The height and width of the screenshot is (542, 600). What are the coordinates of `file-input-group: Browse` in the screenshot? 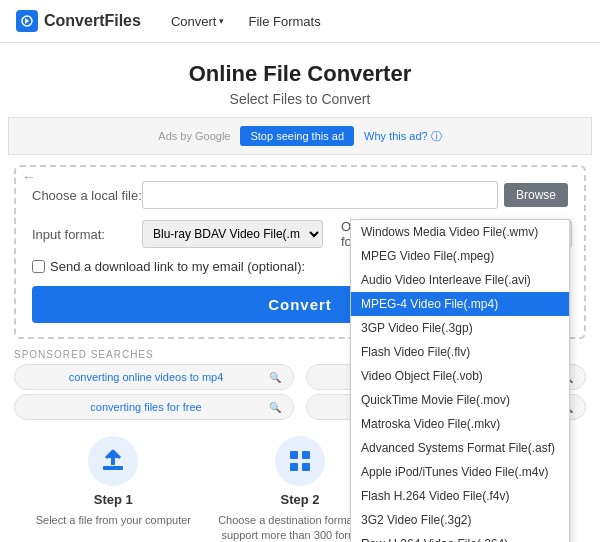 It's located at (355, 195).